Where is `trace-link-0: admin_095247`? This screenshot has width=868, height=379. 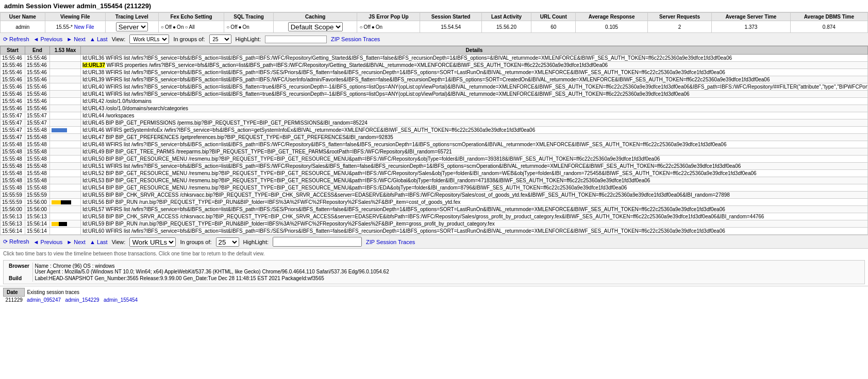
trace-link-0: admin_095247 is located at coordinates (44, 300).